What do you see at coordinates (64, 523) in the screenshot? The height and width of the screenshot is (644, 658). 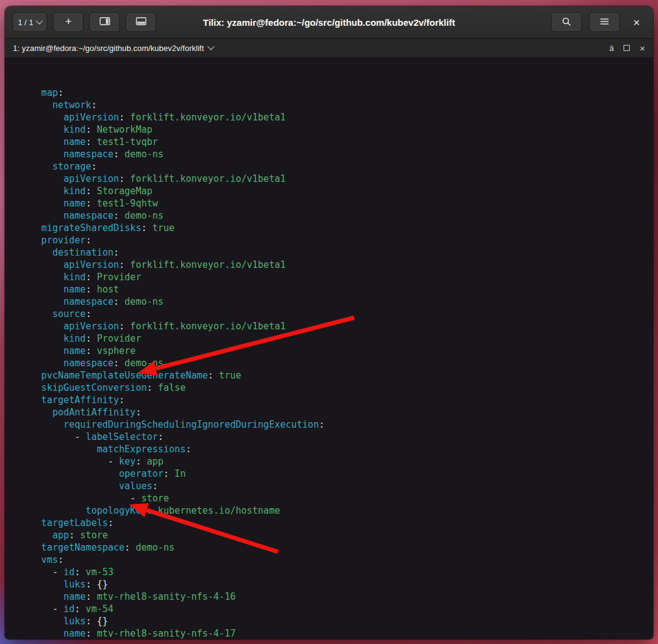 I see `terminal-text-segment: targetLabels` at bounding box center [64, 523].